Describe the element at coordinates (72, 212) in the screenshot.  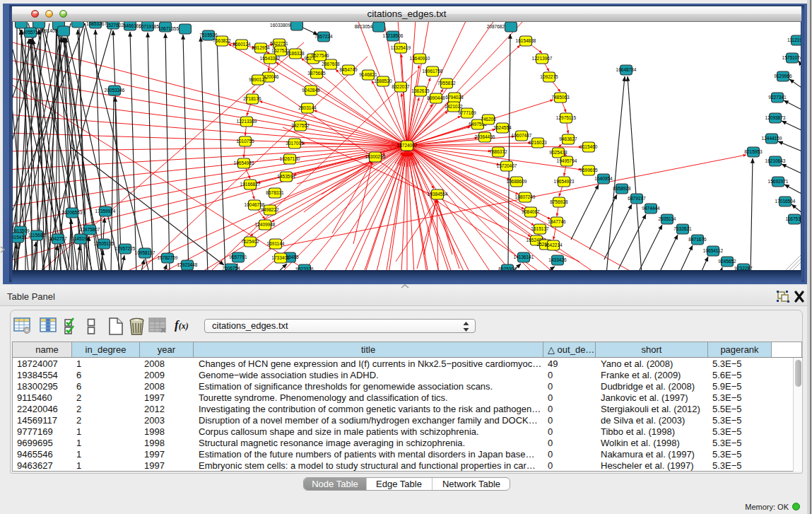
I see `svg-text: 20206553` at that location.